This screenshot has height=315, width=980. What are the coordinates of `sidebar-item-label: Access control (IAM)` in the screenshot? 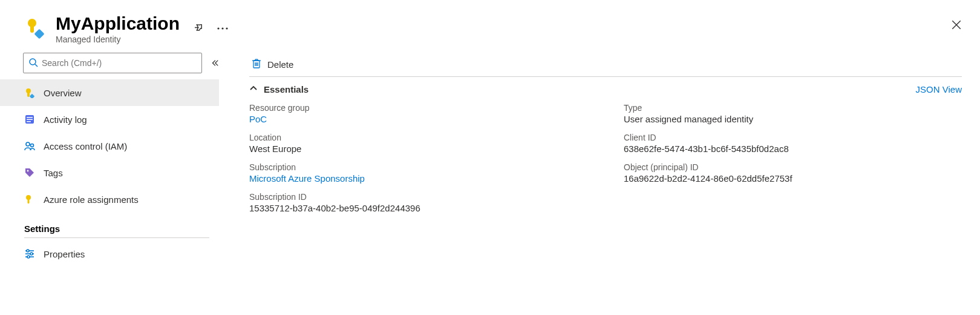 It's located at (85, 147).